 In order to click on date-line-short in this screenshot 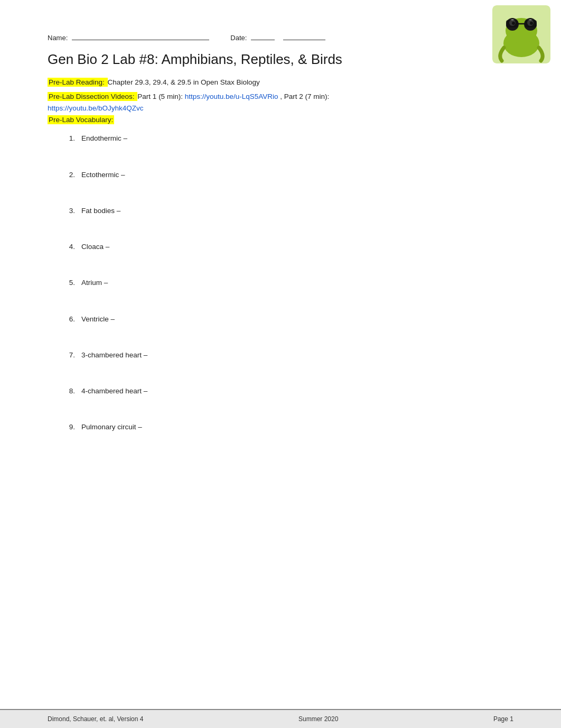, I will do `click(263, 36)`.